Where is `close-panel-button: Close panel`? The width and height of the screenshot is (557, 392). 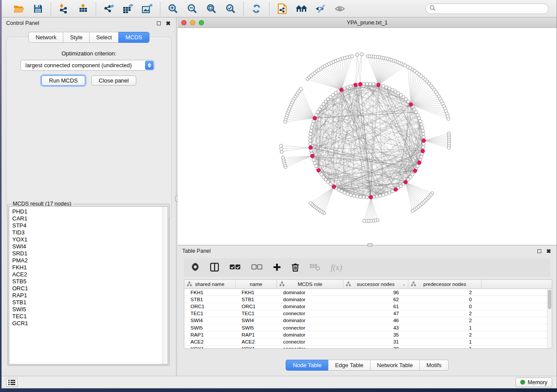
close-panel-button: Close panel is located at coordinates (114, 80).